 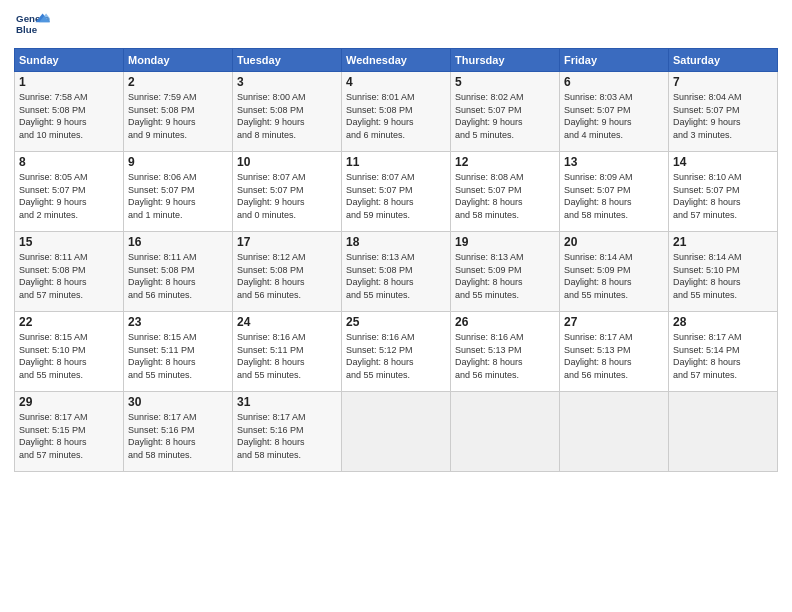 What do you see at coordinates (724, 192) in the screenshot?
I see `calendar-cell: 14 Sunrise: 8:10 AM Sunset: 5:07 PM Dayl…` at bounding box center [724, 192].